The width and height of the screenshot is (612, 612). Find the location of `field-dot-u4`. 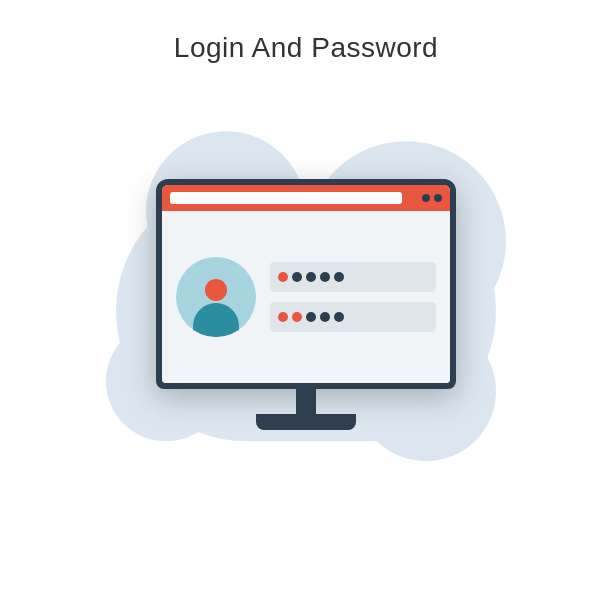

field-dot-u4 is located at coordinates (325, 277).